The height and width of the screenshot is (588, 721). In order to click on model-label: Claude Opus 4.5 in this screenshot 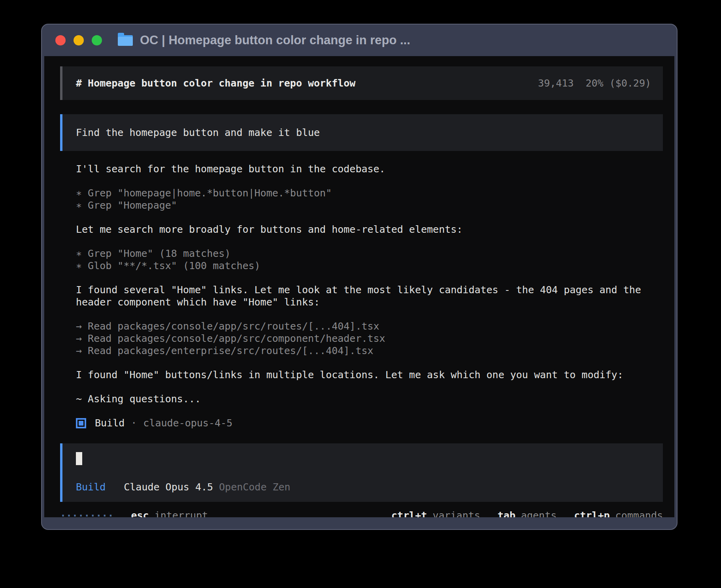, I will do `click(168, 487)`.